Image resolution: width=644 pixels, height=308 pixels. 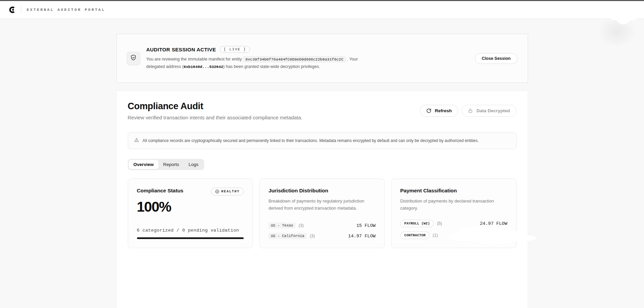 What do you see at coordinates (468, 111) in the screenshot?
I see `header-actions: Refresh Data Decrypted` at bounding box center [468, 111].